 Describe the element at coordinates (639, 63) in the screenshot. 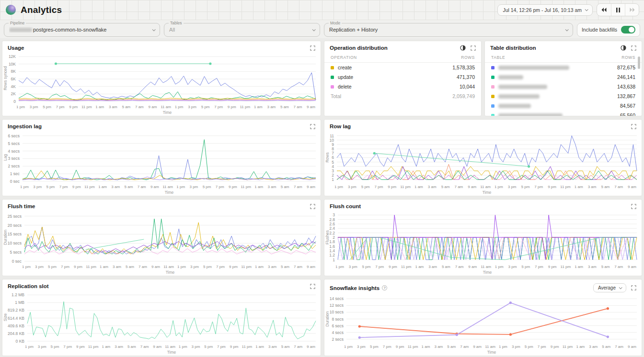

I see `scrollbar-thumb` at that location.